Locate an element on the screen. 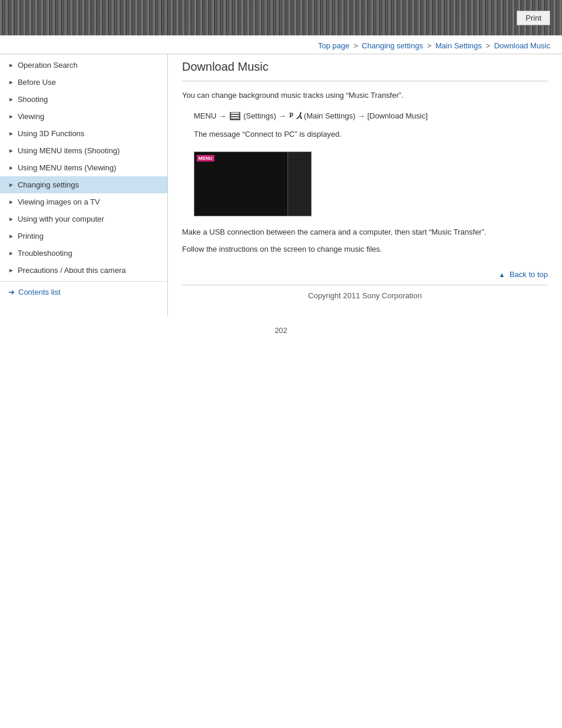 Image resolution: width=562 pixels, height=728 pixels. intro-text: You can change background music tracks u… is located at coordinates (365, 95).